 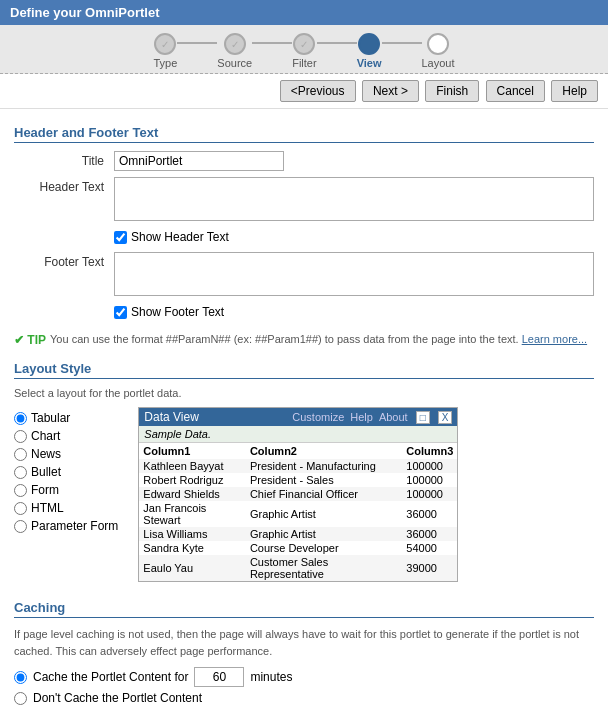 What do you see at coordinates (304, 51) in the screenshot?
I see `step-filter: ✓ Filter` at bounding box center [304, 51].